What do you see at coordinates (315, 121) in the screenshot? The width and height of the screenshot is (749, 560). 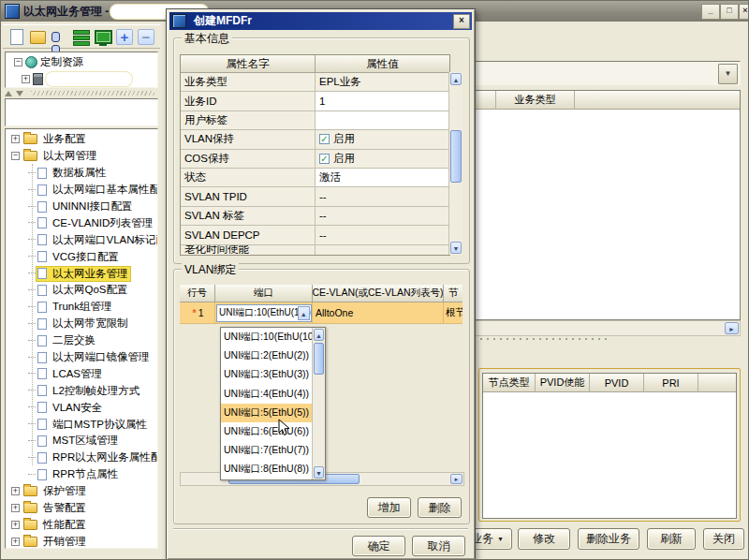 I see `property-row: 用户标签 ✓` at bounding box center [315, 121].